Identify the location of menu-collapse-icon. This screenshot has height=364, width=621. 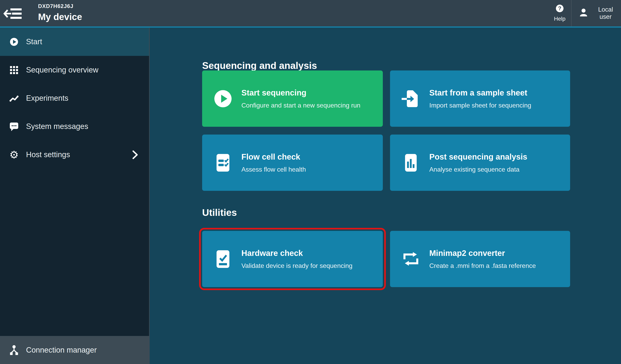
(13, 18).